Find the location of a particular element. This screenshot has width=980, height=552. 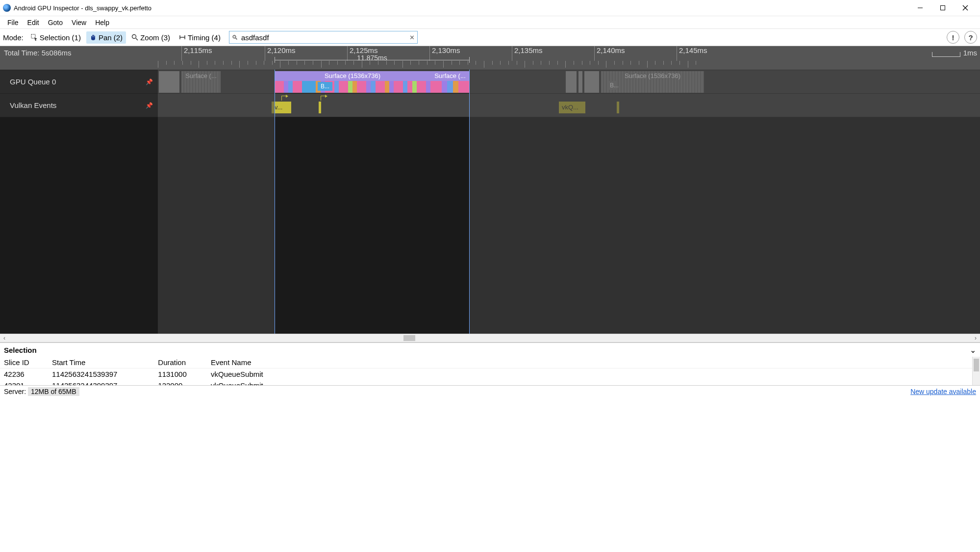

cell-slice-id: 42236 is located at coordinates (24, 374).